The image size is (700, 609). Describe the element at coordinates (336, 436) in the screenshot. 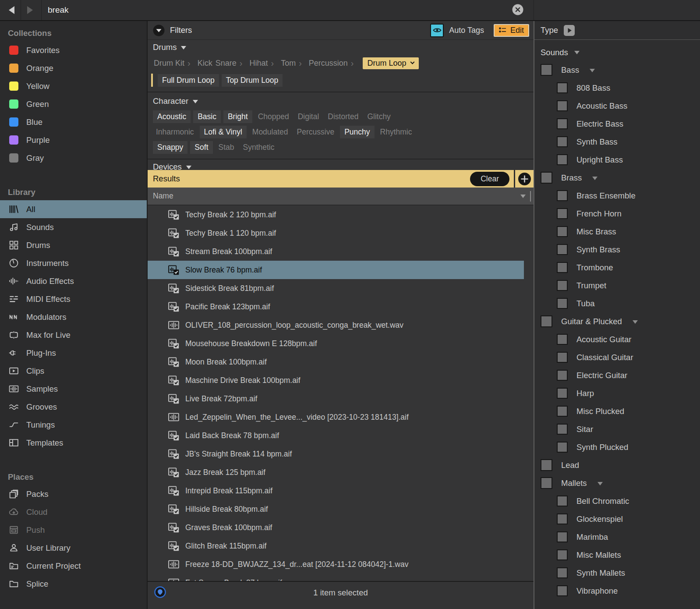

I see `file-row: Laid Back Break 78 bpm.aif` at that location.